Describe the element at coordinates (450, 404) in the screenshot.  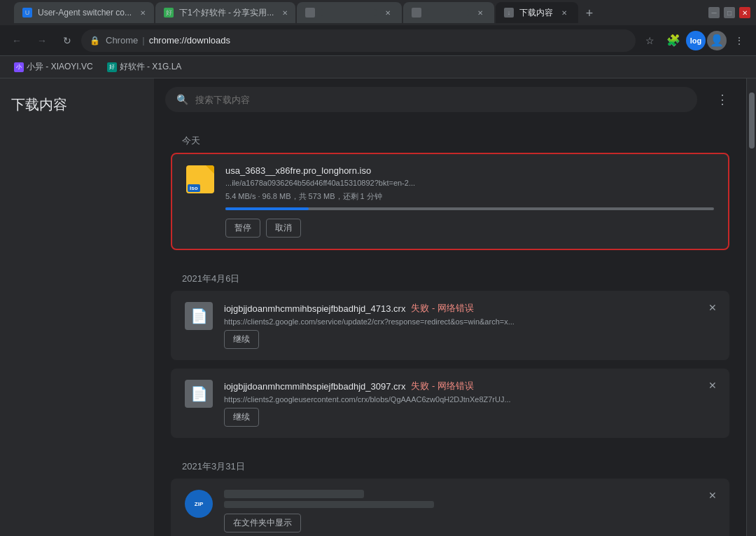
I see `download-item-crx2: 📄 iojgbjjdoanmhcmmihbspiejfbbadhjd_3097.…` at that location.